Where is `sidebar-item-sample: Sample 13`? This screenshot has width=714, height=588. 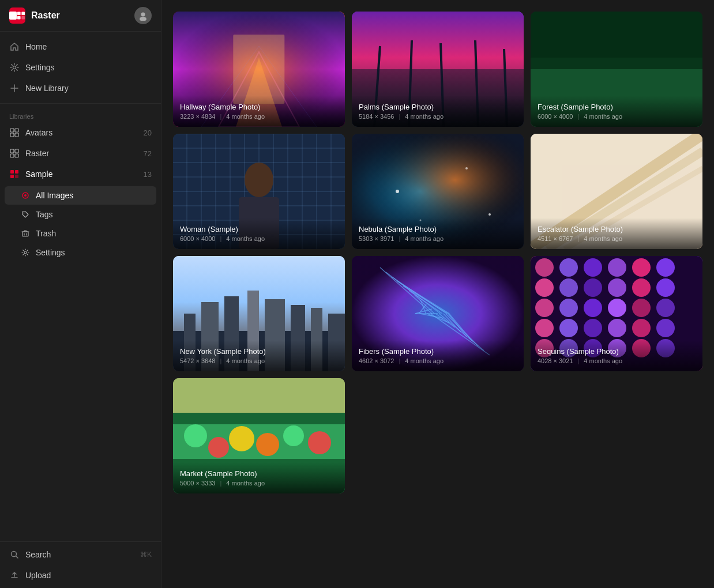 sidebar-item-sample: Sample 13 is located at coordinates (81, 174).